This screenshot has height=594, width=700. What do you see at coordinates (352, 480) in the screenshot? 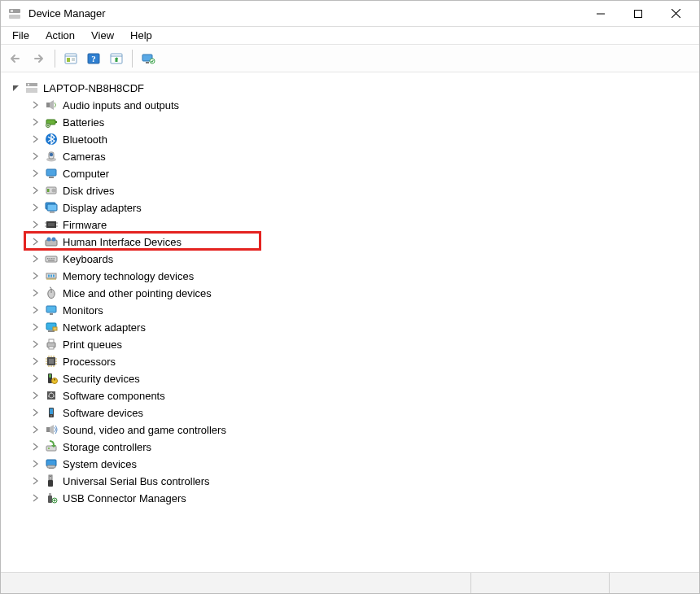
I see `tree-item: Universal Serial Bus controllers` at bounding box center [352, 480].